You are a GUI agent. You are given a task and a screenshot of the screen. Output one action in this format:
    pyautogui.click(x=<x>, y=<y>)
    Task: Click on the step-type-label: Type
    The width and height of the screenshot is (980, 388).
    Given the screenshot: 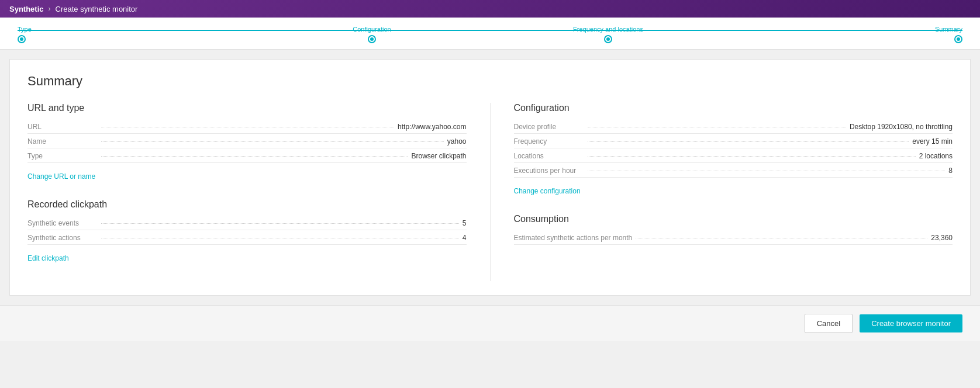 What is the action you would take?
    pyautogui.click(x=25, y=29)
    